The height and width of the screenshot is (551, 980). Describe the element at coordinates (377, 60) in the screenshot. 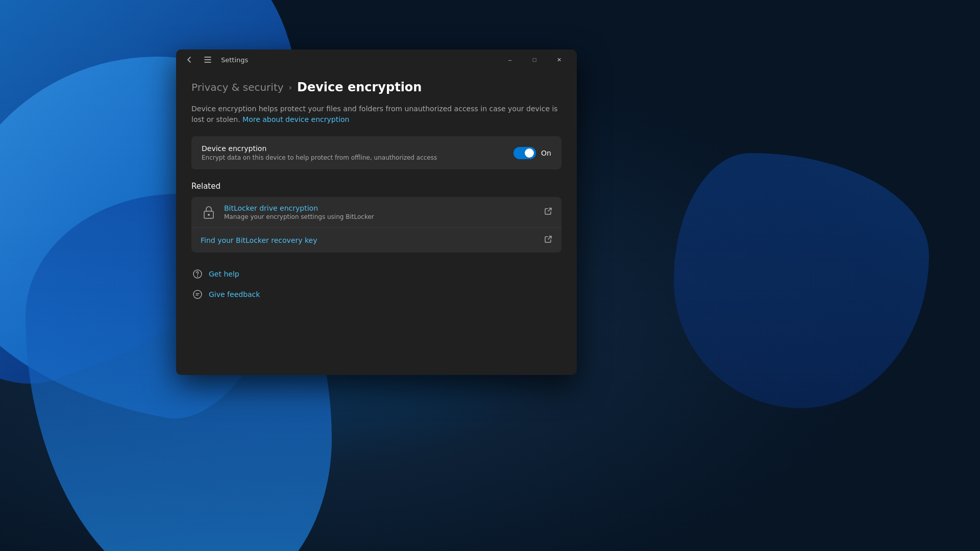

I see `title-bar: Settings – □ ✕` at that location.